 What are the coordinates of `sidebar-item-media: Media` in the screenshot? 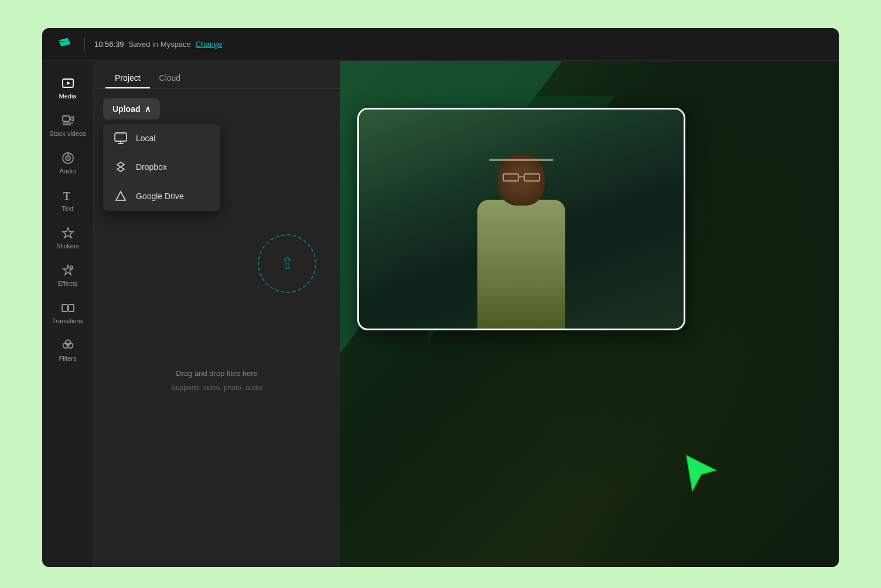 It's located at (68, 88).